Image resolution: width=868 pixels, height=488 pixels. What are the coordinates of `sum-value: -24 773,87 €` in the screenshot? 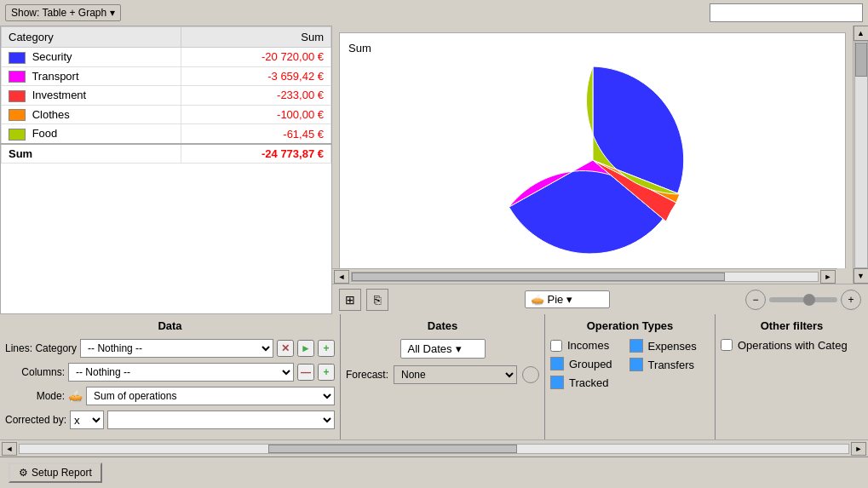 It's located at (256, 153).